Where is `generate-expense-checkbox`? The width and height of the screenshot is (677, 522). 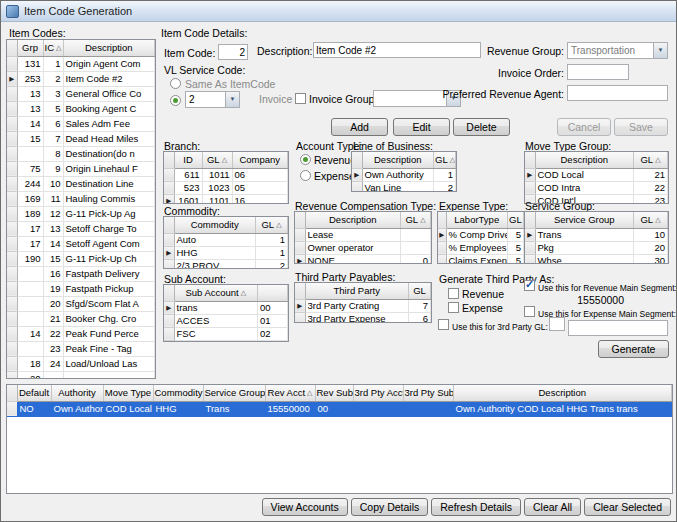
generate-expense-checkbox is located at coordinates (454, 308).